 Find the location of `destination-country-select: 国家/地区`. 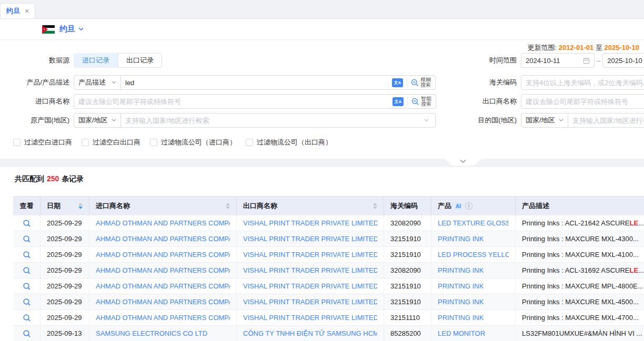

destination-country-select: 国家/地区 is located at coordinates (545, 120).